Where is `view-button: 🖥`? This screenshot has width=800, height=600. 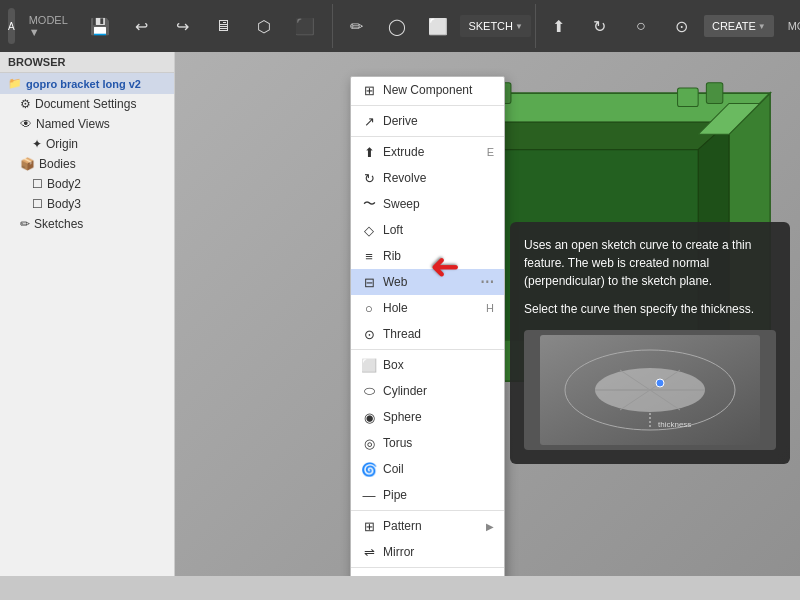
view-button: 🖥 is located at coordinates (223, 26).